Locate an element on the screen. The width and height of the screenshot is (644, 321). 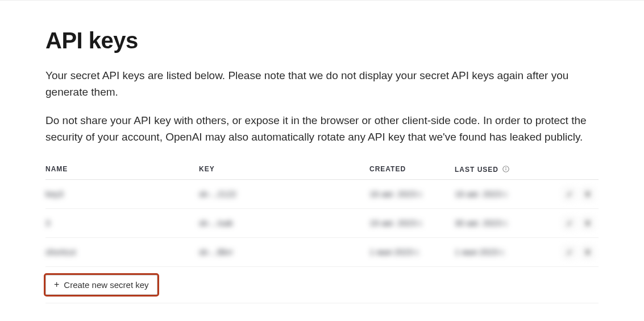
cell-created: 16 авг. 2023 г. is located at coordinates (412, 194).